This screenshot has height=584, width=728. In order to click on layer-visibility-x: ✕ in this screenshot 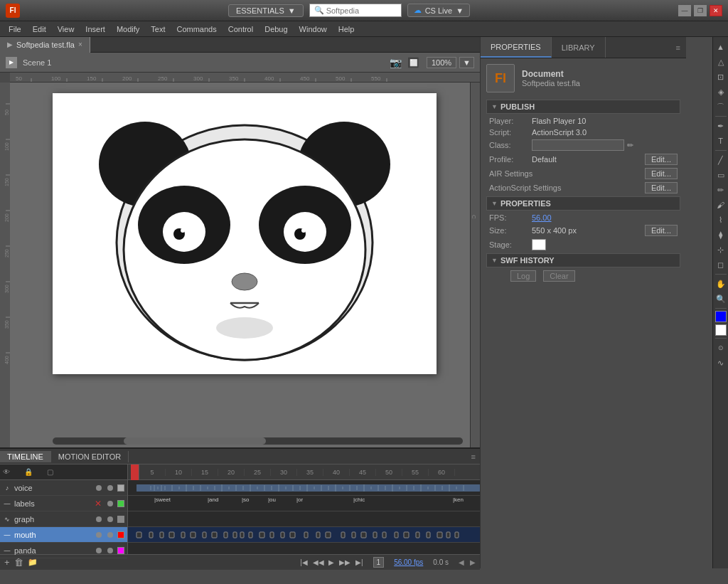, I will do `click(98, 504)`.